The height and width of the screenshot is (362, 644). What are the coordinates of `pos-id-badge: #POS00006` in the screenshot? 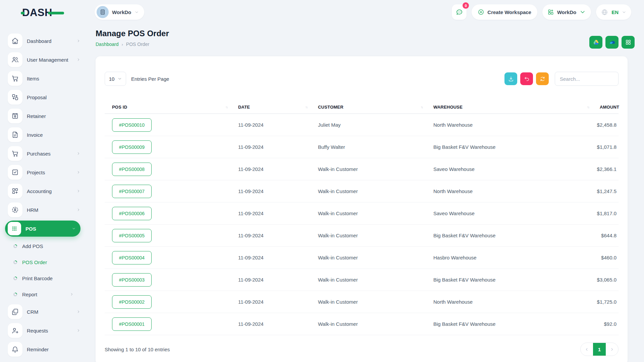 It's located at (132, 214).